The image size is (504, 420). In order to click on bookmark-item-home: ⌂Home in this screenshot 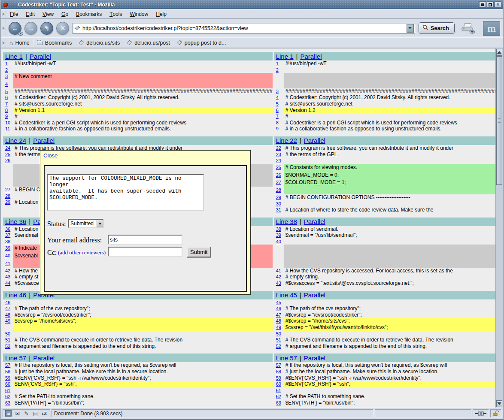, I will do `click(20, 43)`.